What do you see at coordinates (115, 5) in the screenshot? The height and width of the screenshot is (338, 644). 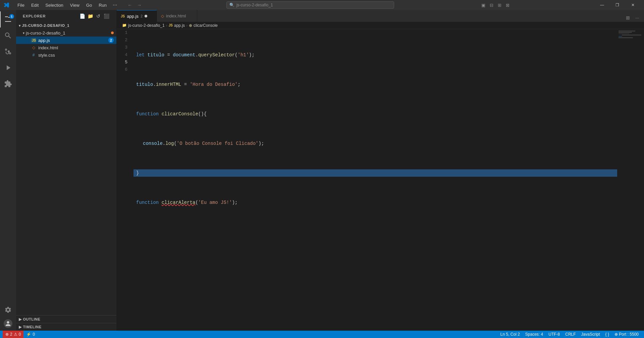 I see `menu-more: ···` at bounding box center [115, 5].